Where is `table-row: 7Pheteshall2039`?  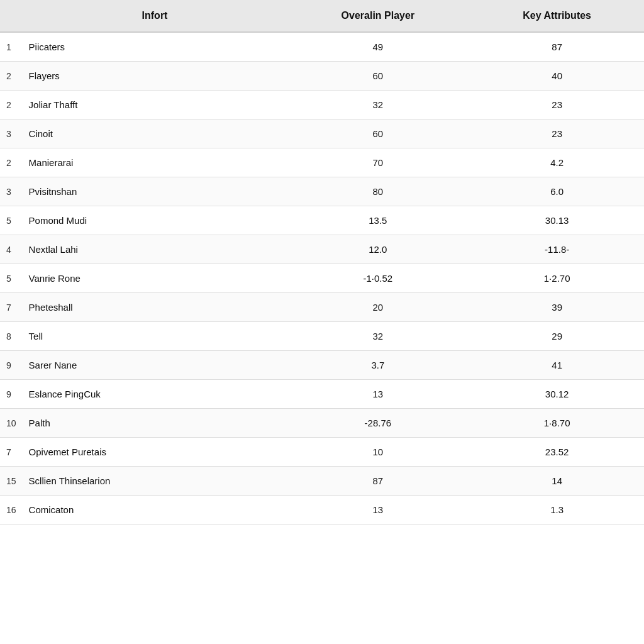
table-row: 7Pheteshall2039 is located at coordinates (322, 308).